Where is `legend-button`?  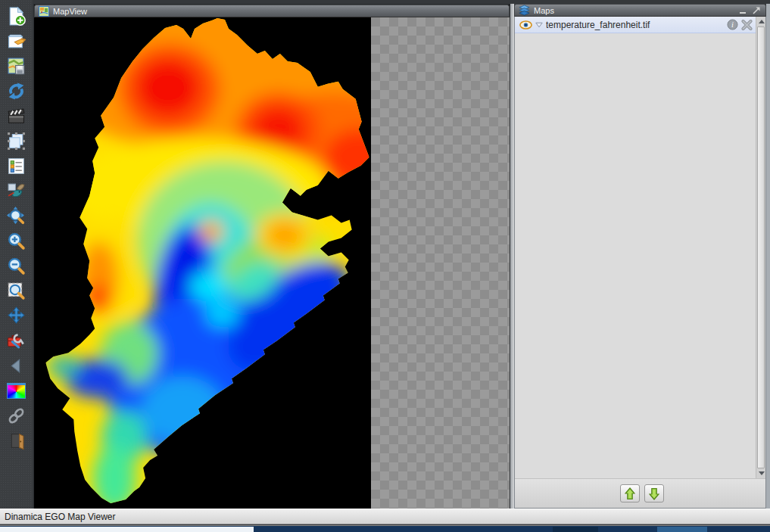 legend-button is located at coordinates (17, 166).